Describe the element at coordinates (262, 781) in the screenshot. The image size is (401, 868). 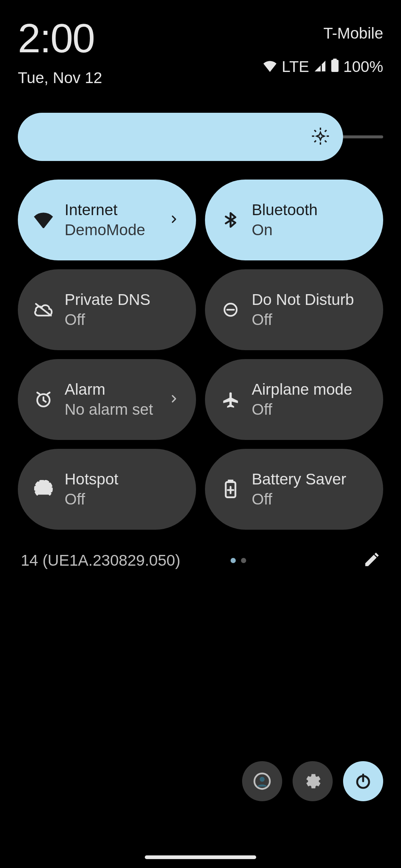
I see `user-switch-button` at that location.